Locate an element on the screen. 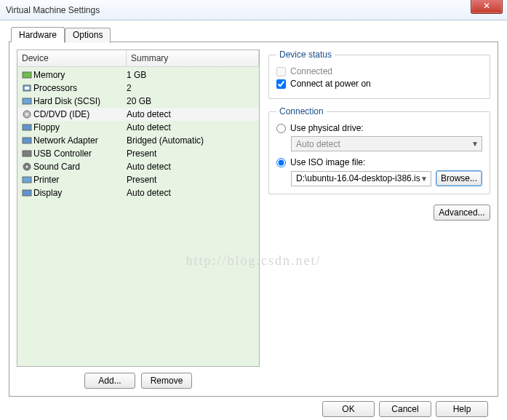  use-iso-radio is located at coordinates (281, 163).